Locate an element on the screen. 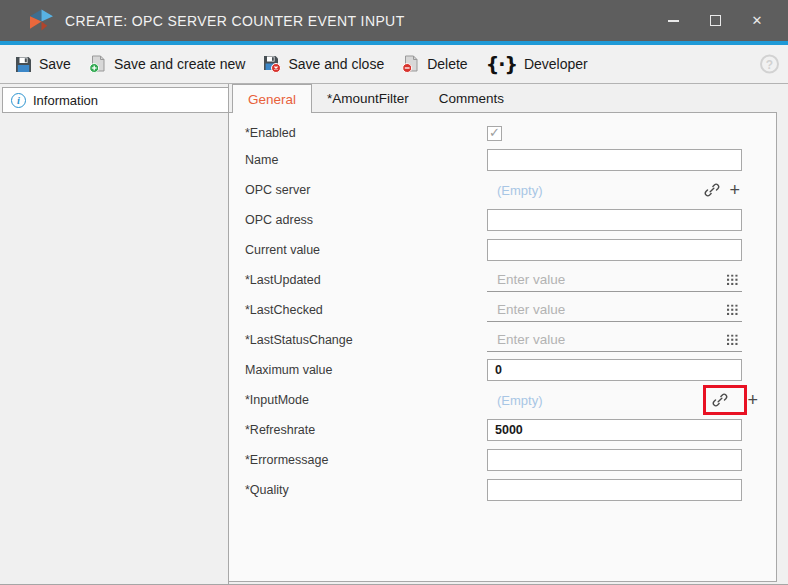 The width and height of the screenshot is (788, 585). toolbar: Save Save and create new is located at coordinates (394, 64).